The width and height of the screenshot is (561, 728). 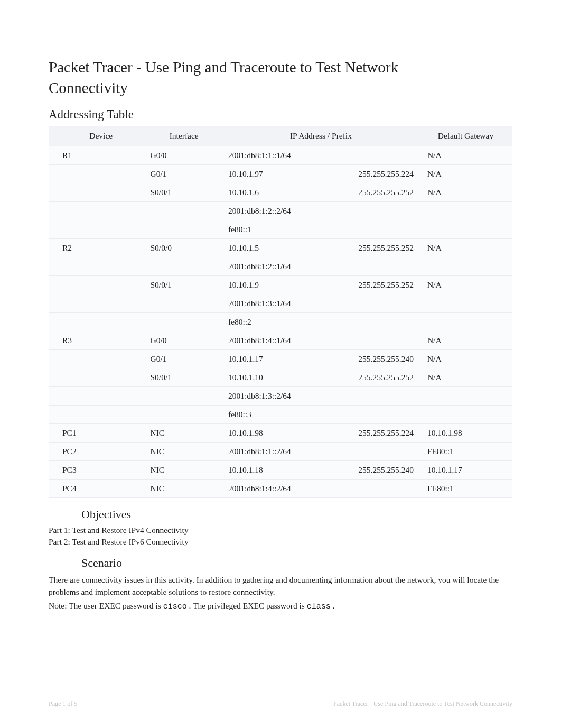 What do you see at coordinates (288, 340) in the screenshot?
I see `cell-ip: 2001:db8:1:4::1/64` at bounding box center [288, 340].